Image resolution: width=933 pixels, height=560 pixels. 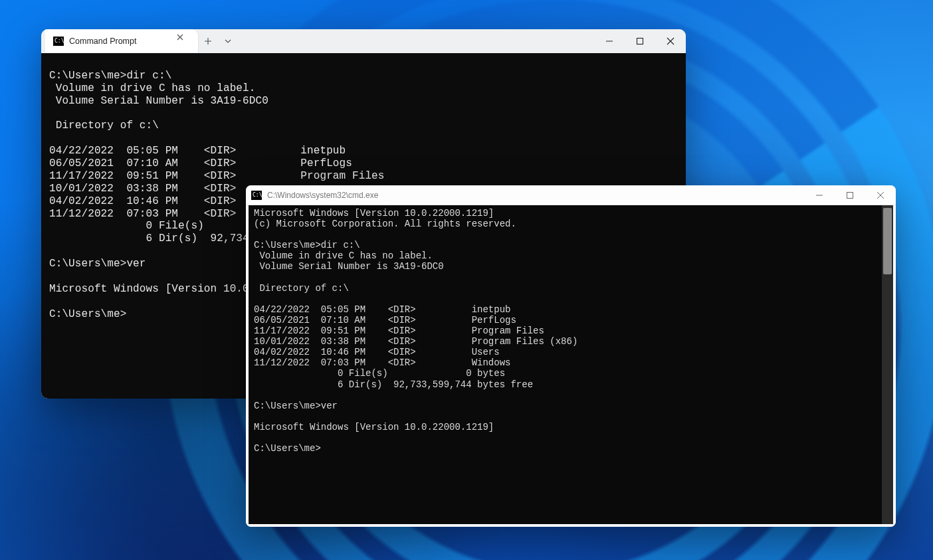 I want to click on new-tab-button, so click(x=208, y=41).